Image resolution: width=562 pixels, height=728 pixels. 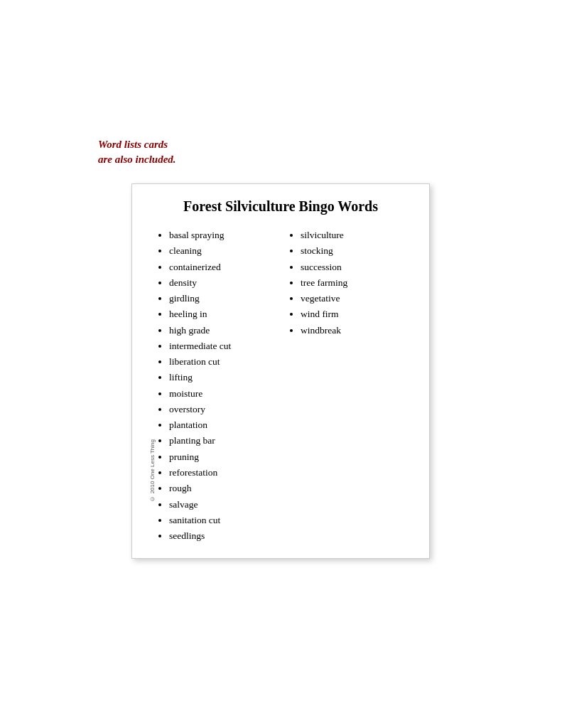 What do you see at coordinates (357, 251) in the screenshot?
I see `list-item: stocking` at bounding box center [357, 251].